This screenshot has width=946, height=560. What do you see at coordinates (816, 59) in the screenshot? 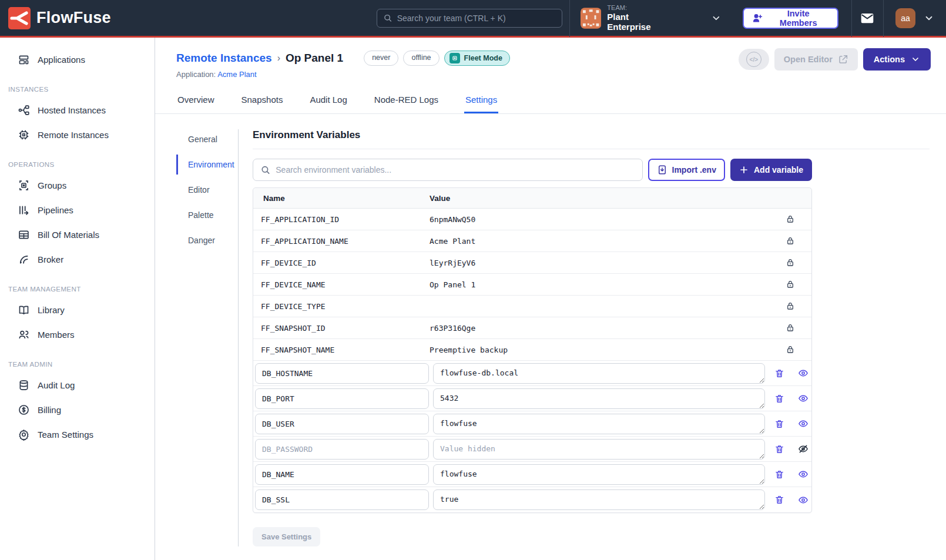
I see `open-editor-button: Open Editor` at bounding box center [816, 59].